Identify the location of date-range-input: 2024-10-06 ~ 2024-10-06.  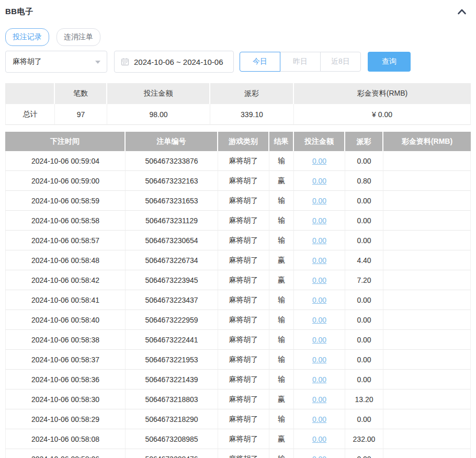
(174, 62).